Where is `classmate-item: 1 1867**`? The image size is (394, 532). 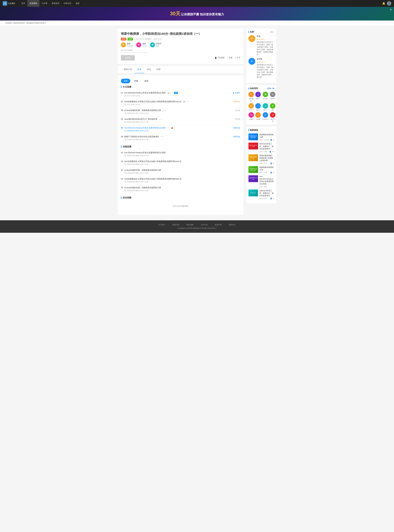 classmate-item: 1 1867** is located at coordinates (265, 107).